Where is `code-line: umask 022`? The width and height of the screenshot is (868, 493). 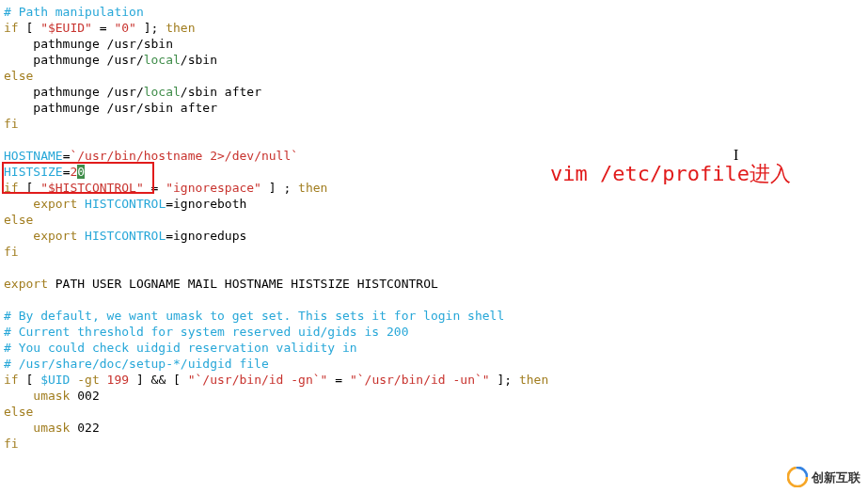
code-line: umask 022 is located at coordinates (434, 427).